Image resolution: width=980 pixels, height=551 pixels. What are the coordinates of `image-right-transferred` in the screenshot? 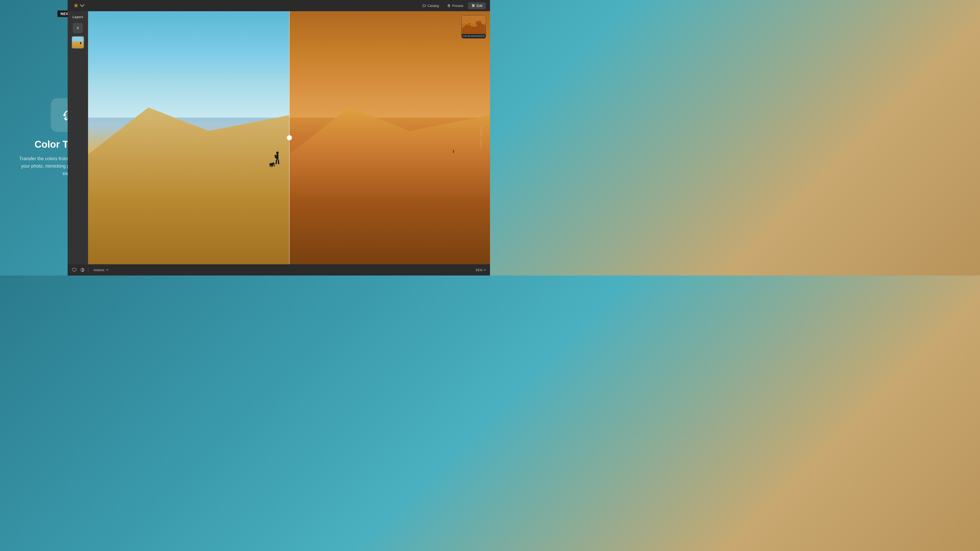 It's located at (390, 138).